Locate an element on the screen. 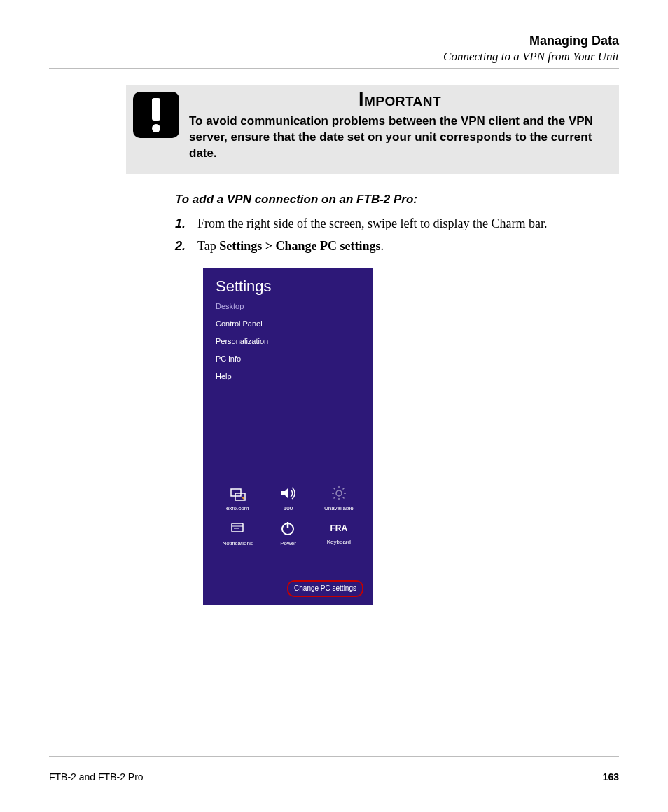 This screenshot has width=668, height=812. charm-link-personalization: Personalization is located at coordinates (288, 342).